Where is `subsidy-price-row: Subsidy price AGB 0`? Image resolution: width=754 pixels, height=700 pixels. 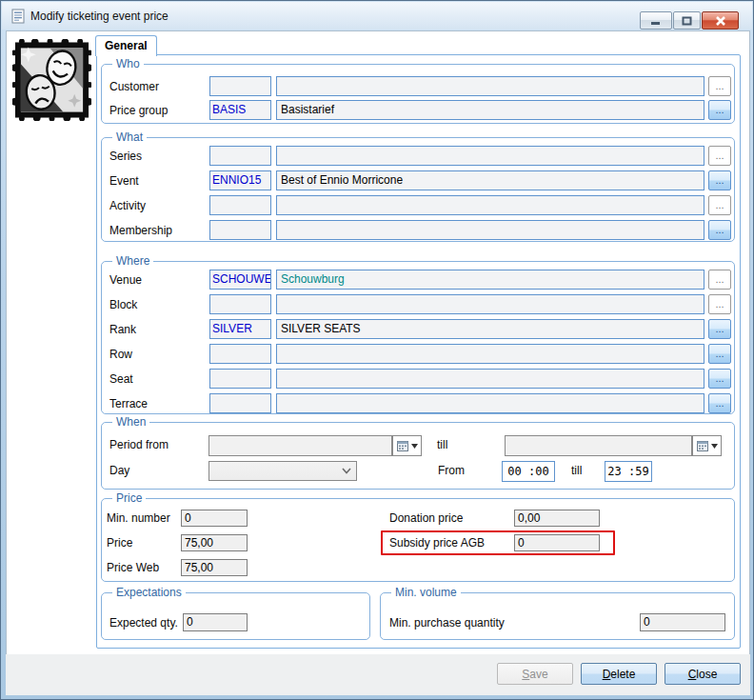
subsidy-price-row: Subsidy price AGB 0 is located at coordinates (495, 543).